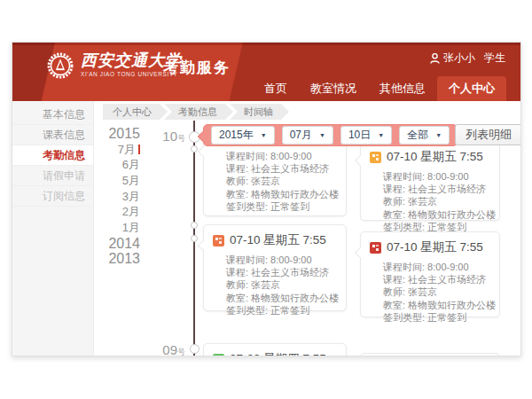  I want to click on filter-bar-tail, so click(204, 137).